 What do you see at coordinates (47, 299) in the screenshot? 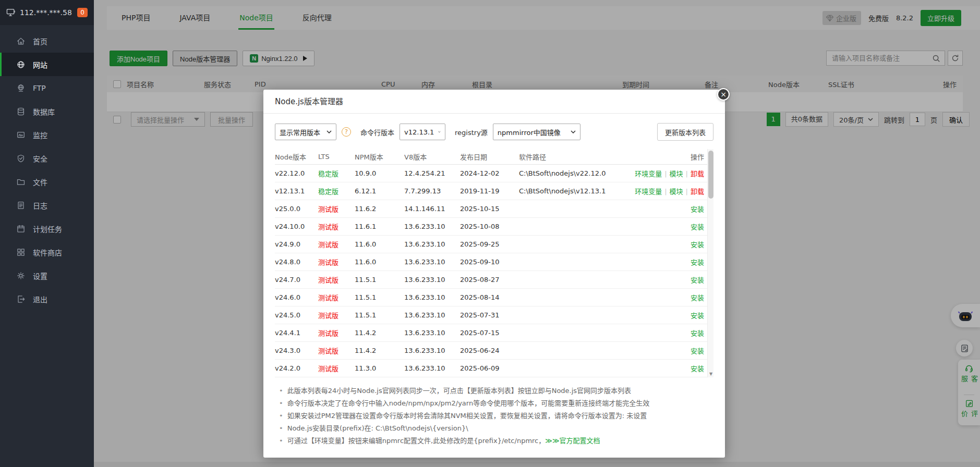
I see `sidebar-item-退出: 退出` at bounding box center [47, 299].